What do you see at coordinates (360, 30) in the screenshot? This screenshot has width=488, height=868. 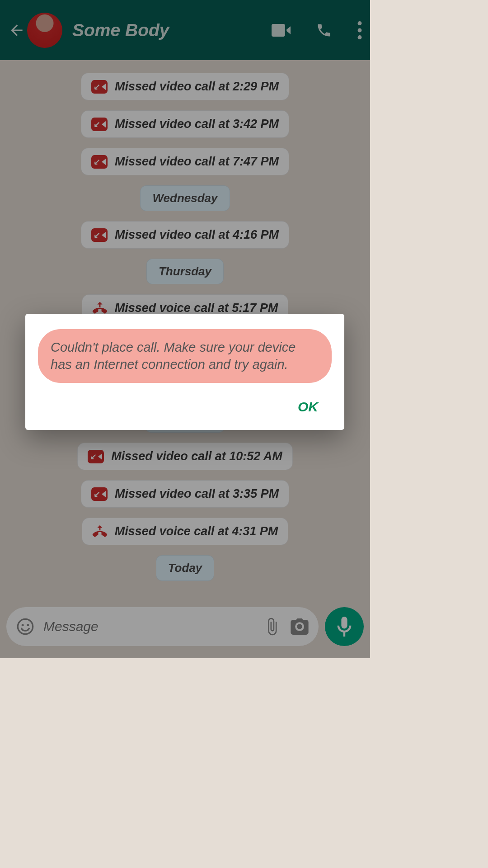 I see `more-options-icon` at bounding box center [360, 30].